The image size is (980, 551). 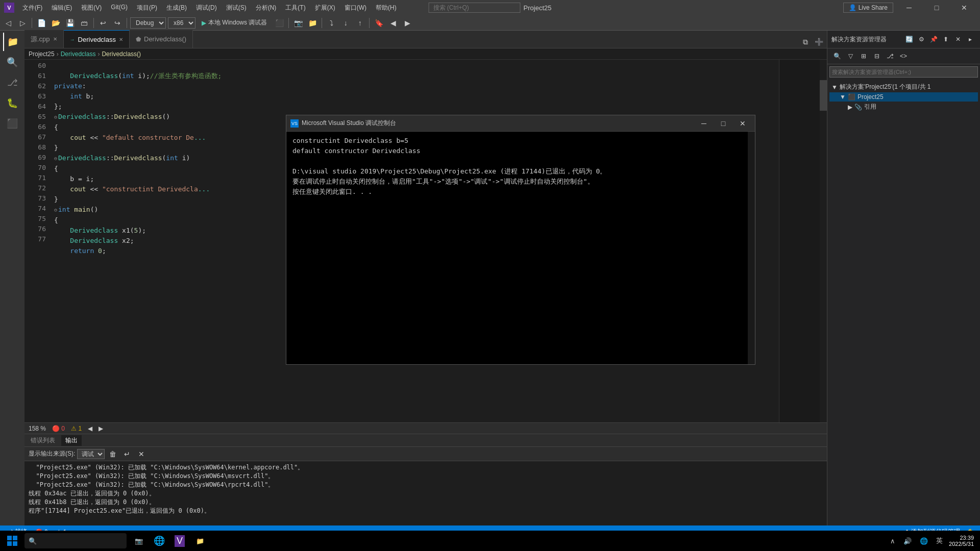 I want to click on tab-source-cpp: 源.cpp ✕, so click(x=44, y=39).